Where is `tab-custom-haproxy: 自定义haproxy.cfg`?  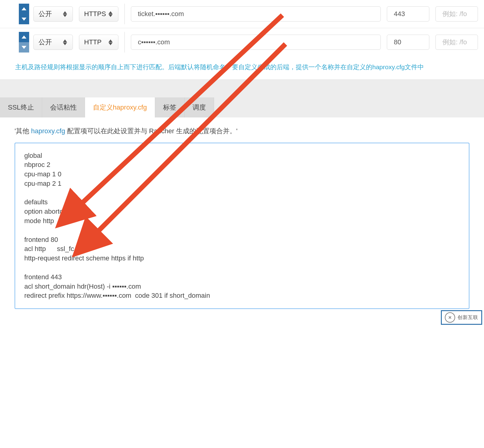
tab-custom-haproxy: 自定义haproxy.cfg is located at coordinates (120, 107).